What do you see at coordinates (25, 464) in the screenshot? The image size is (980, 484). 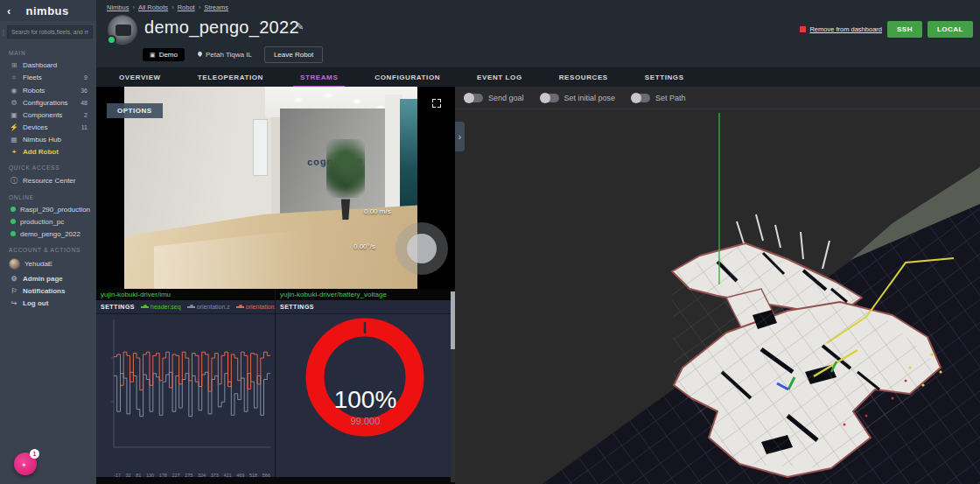 I see `chat-widget-button: ✦ 1` at bounding box center [25, 464].